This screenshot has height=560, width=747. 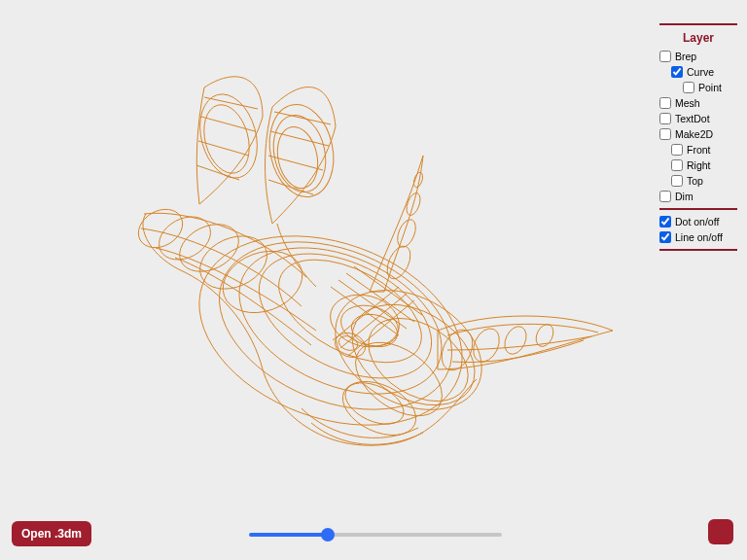 What do you see at coordinates (698, 196) in the screenshot?
I see `layer-item-dim: Dim` at bounding box center [698, 196].